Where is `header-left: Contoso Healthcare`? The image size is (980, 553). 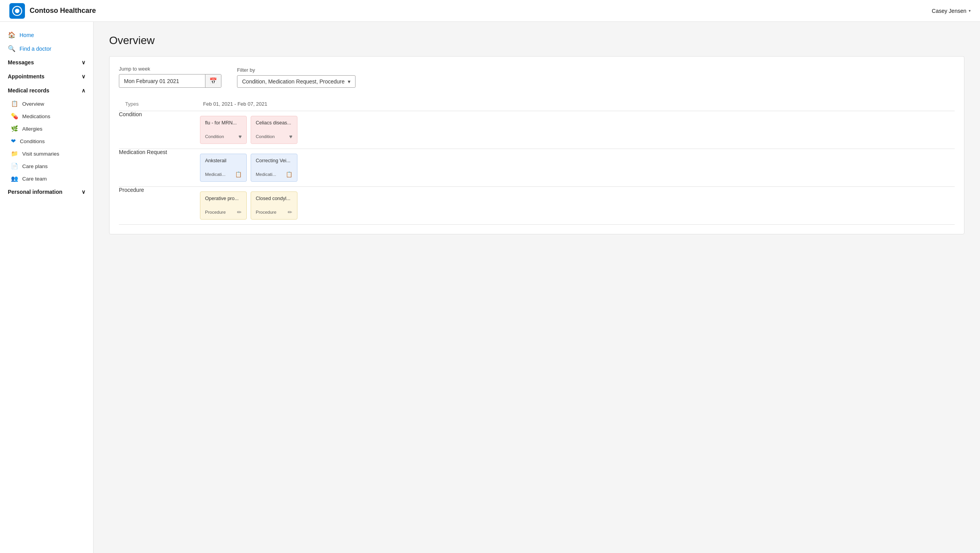
header-left: Contoso Healthcare is located at coordinates (53, 11).